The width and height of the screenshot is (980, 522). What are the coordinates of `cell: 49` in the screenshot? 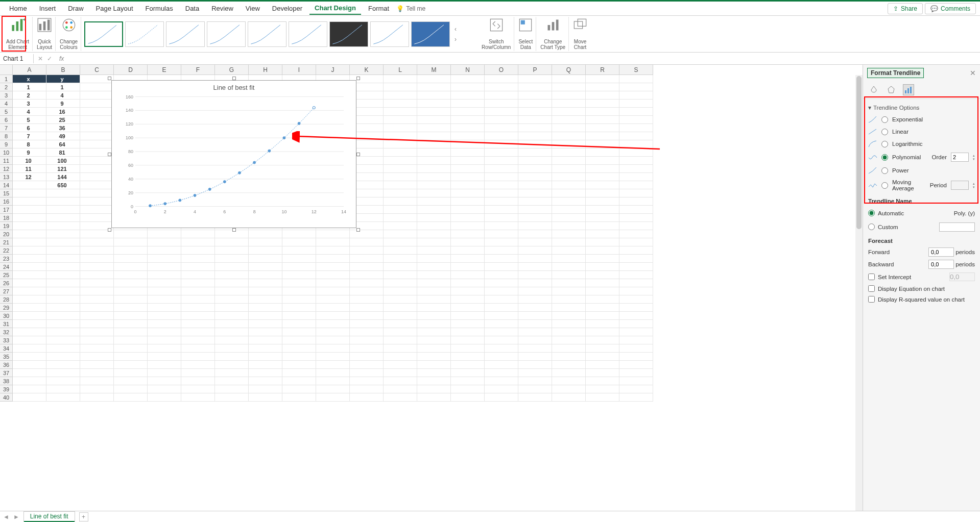 It's located at (63, 136).